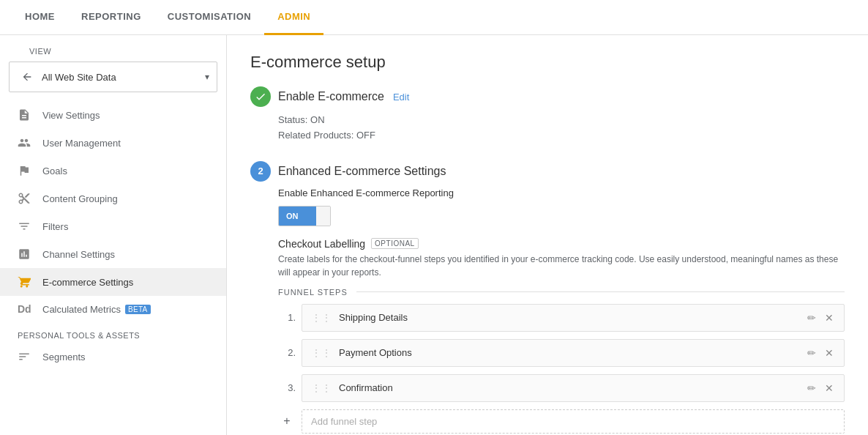 The width and height of the screenshot is (868, 435). Describe the element at coordinates (561, 353) in the screenshot. I see `funnel-step-row-2: 2. ⋮⋮ Payment Options ✏ ✕` at that location.